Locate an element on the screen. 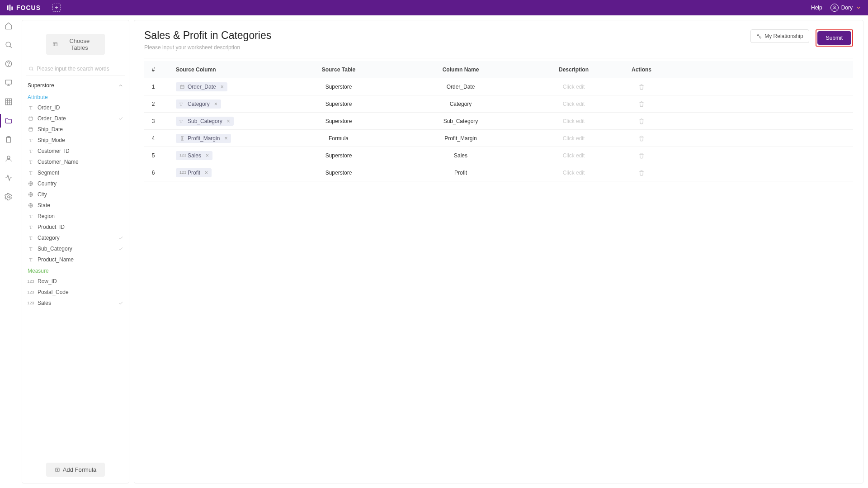 This screenshot has height=488, width=868. rail-user-icon is located at coordinates (9, 159).